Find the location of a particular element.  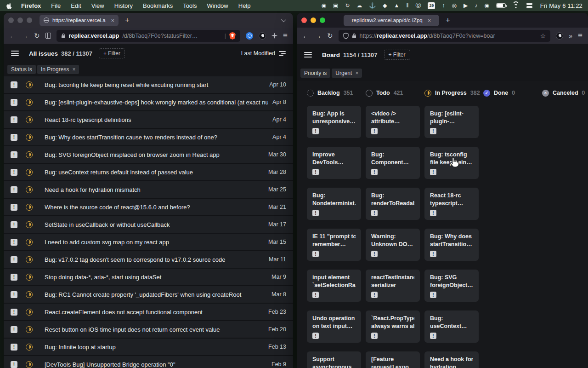

issue-row: ! Reset button on iOS time input does no… is located at coordinates (148, 330).